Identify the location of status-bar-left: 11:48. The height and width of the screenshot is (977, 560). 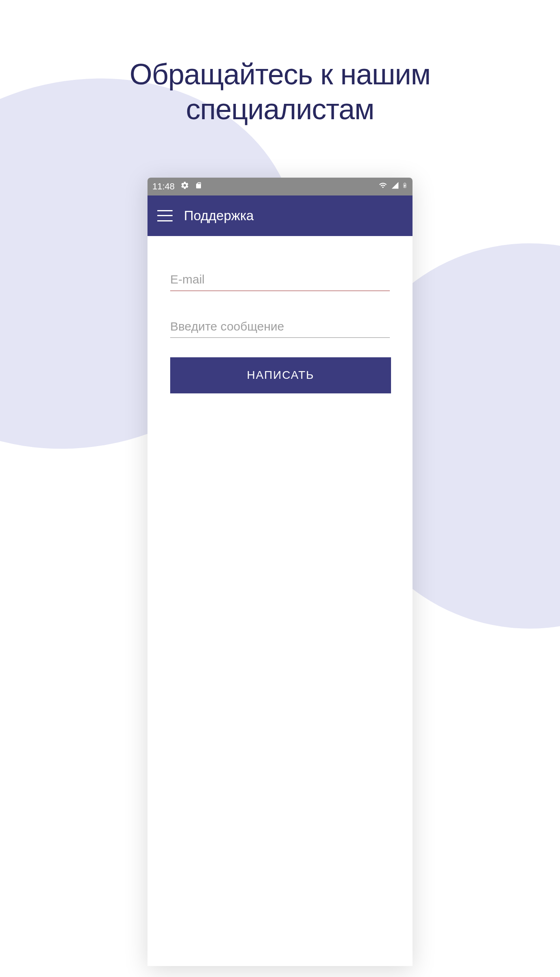
(177, 187).